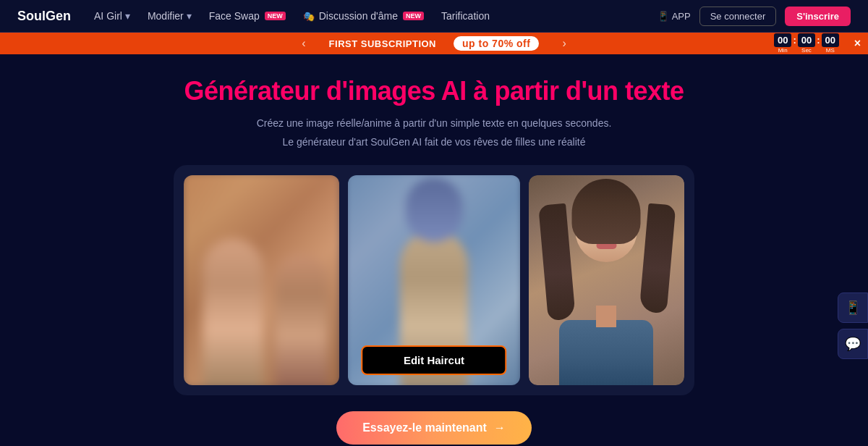 This screenshot has height=446, width=868. What do you see at coordinates (783, 43) in the screenshot?
I see `timer-minutes-group: 00 Min` at bounding box center [783, 43].